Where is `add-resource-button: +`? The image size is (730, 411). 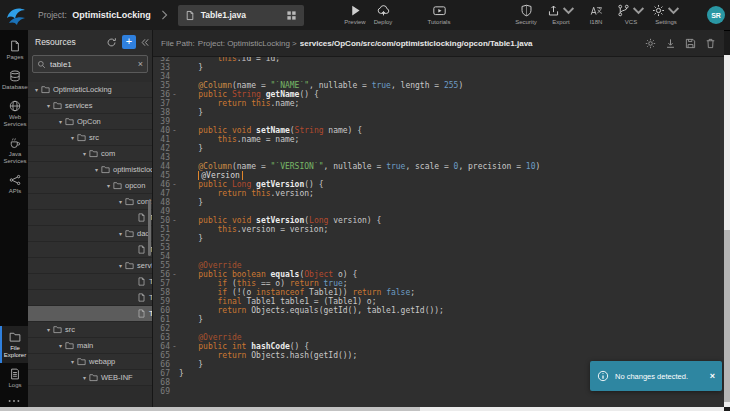 add-resource-button: + is located at coordinates (129, 42).